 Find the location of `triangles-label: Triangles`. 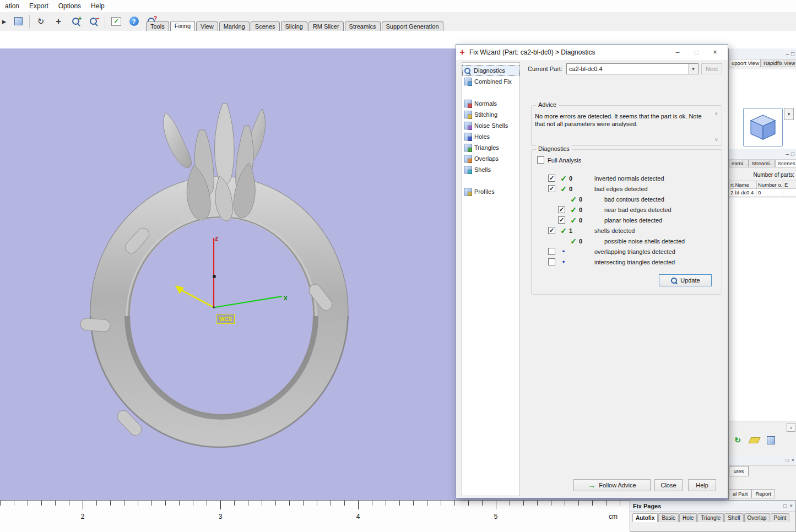

triangles-label: Triangles is located at coordinates (487, 148).